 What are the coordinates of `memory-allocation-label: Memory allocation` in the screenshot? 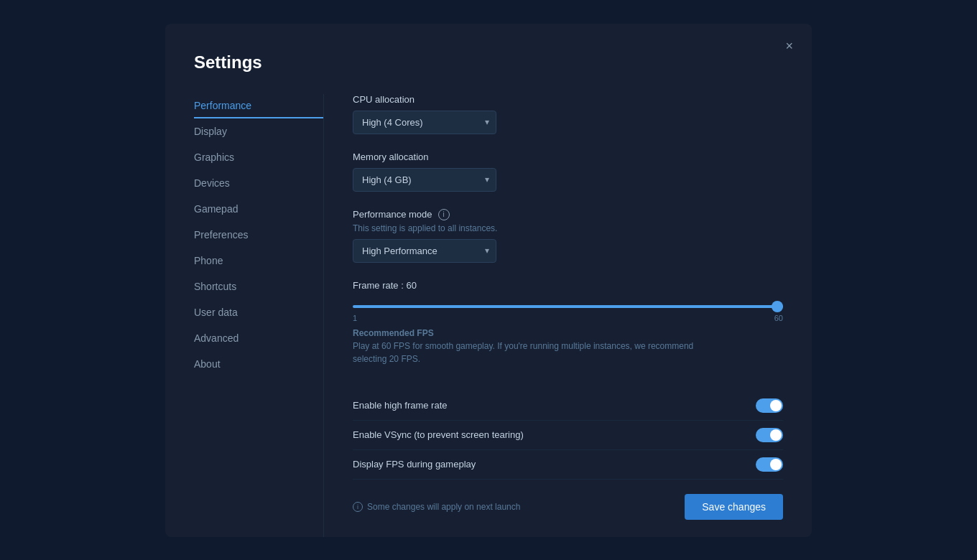 It's located at (568, 157).